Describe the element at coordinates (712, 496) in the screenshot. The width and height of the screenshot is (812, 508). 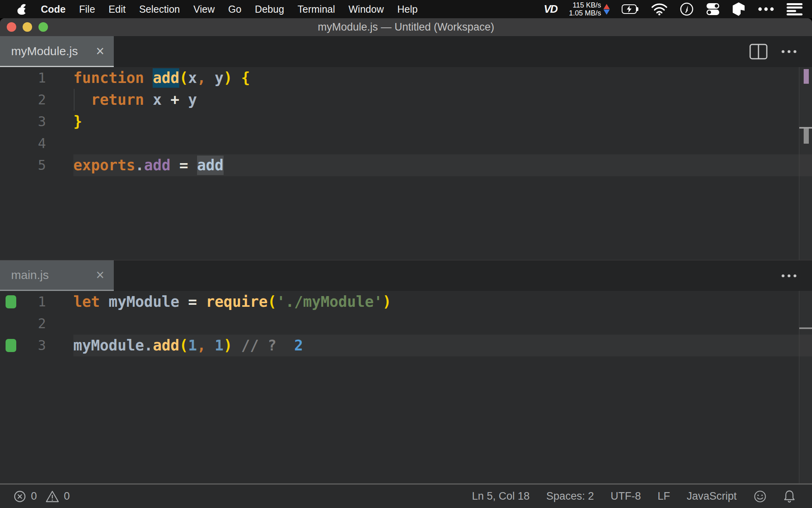
I see `language-mode: JavaScript` at that location.